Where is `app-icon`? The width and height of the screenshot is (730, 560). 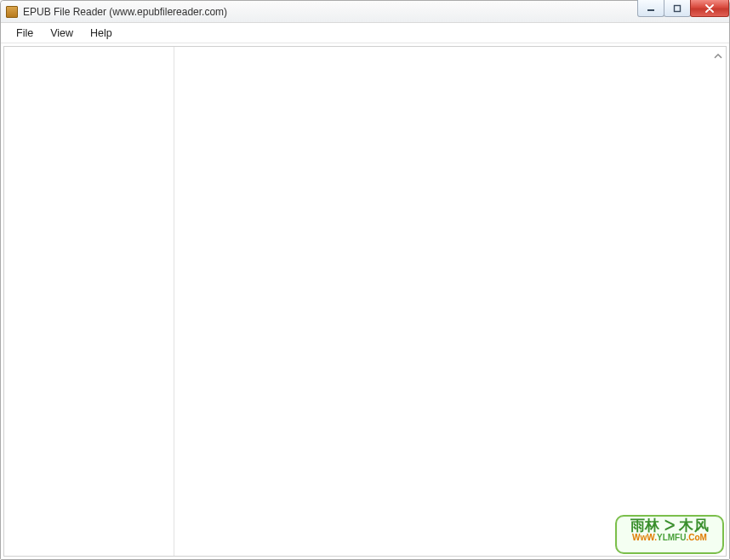 app-icon is located at coordinates (12, 12).